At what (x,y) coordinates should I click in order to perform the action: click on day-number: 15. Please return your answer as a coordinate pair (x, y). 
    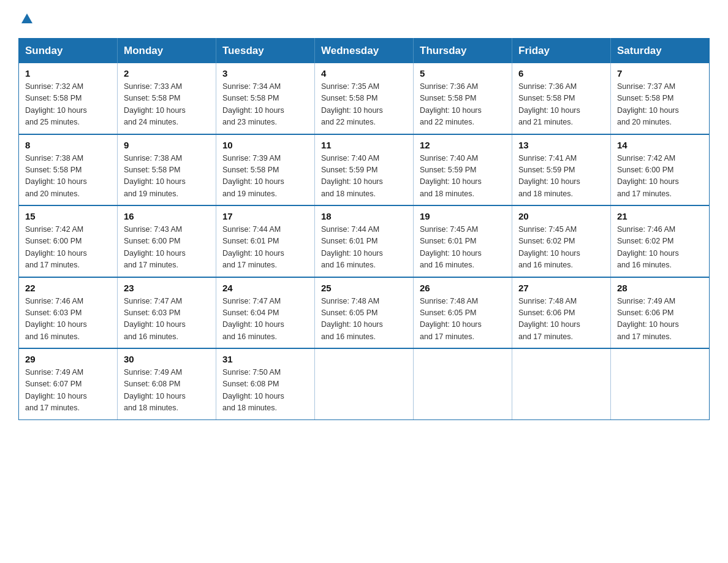
    Looking at the image, I should click on (68, 216).